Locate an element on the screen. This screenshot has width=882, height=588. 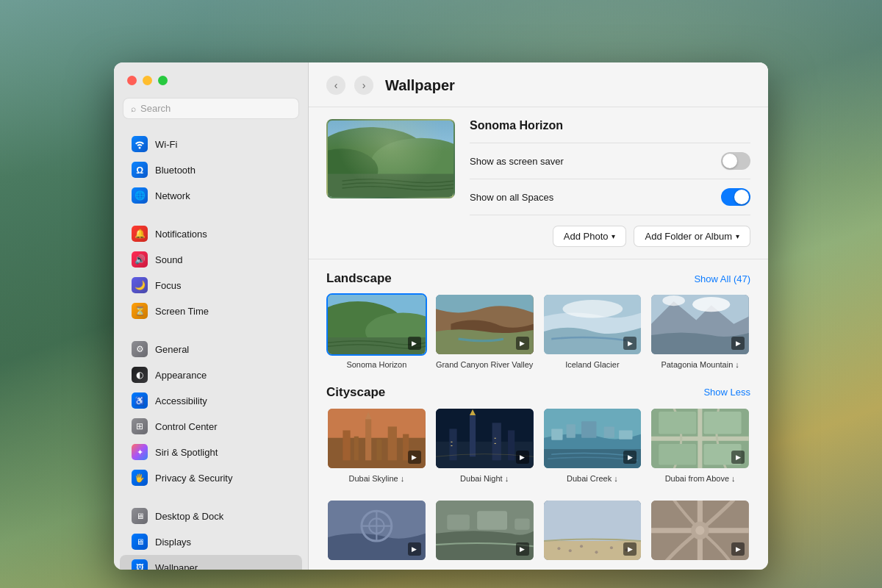
search-icon: ⌕ is located at coordinates (134, 109).